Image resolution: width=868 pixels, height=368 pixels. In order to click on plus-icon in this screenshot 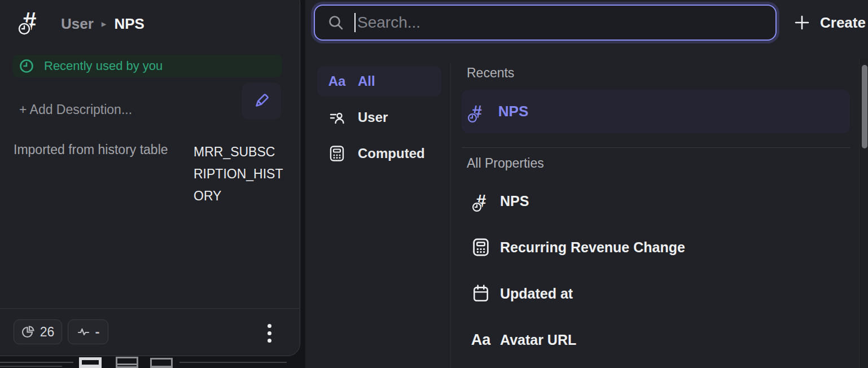, I will do `click(802, 23)`.